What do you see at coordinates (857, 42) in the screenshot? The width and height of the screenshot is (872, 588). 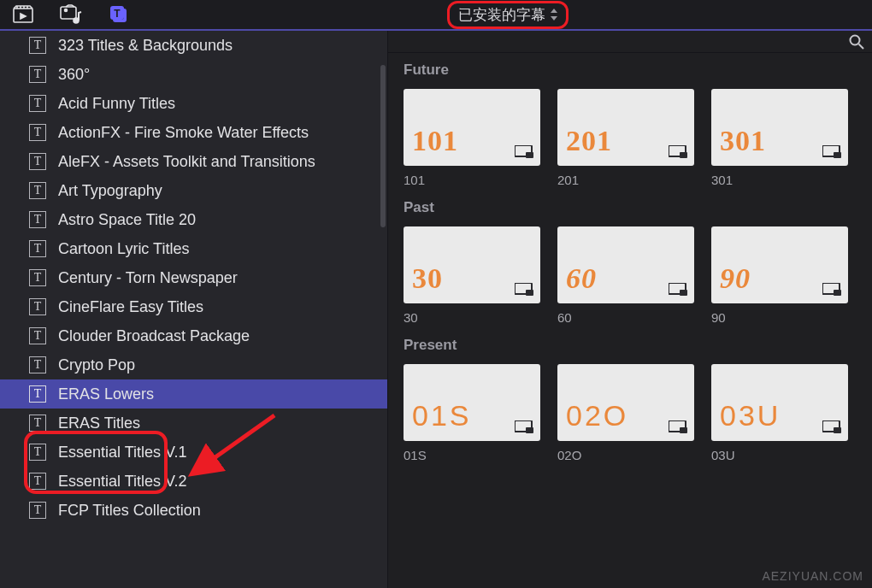 I see `search-icon` at bounding box center [857, 42].